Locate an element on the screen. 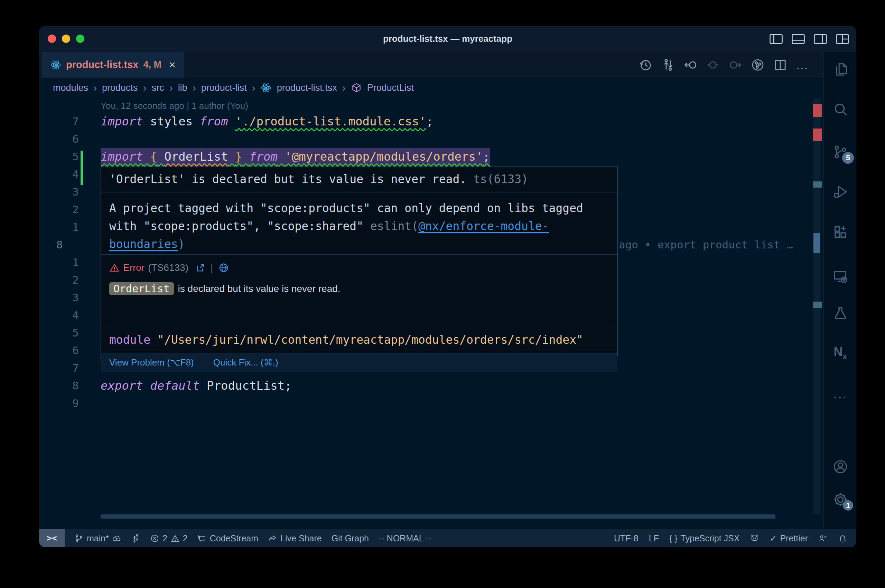 This screenshot has width=885, height=588. inline-blame-annotation: ago • export product list … is located at coordinates (706, 244).